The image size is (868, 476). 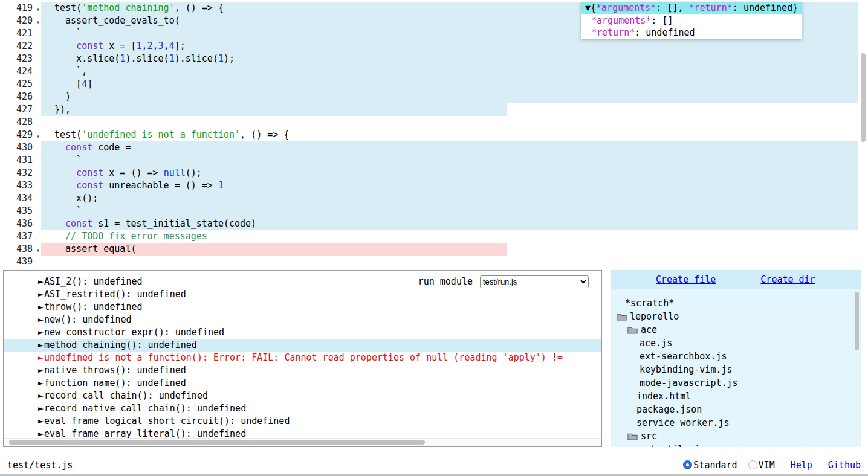 What do you see at coordinates (455, 85) in the screenshot?
I see `code-content: [4]` at bounding box center [455, 85].